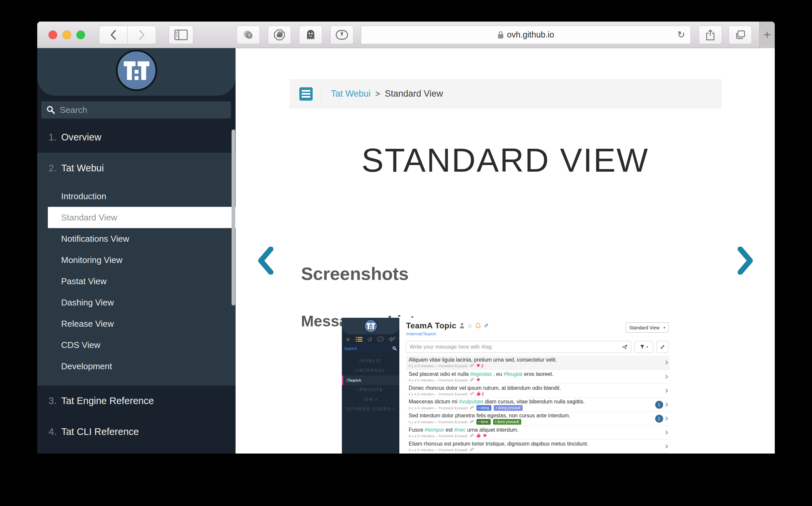 The width and height of the screenshot is (812, 506). Describe the element at coordinates (136, 168) in the screenshot. I see `sidebar-item-tat-webui: 2.Tat Webui` at that location.